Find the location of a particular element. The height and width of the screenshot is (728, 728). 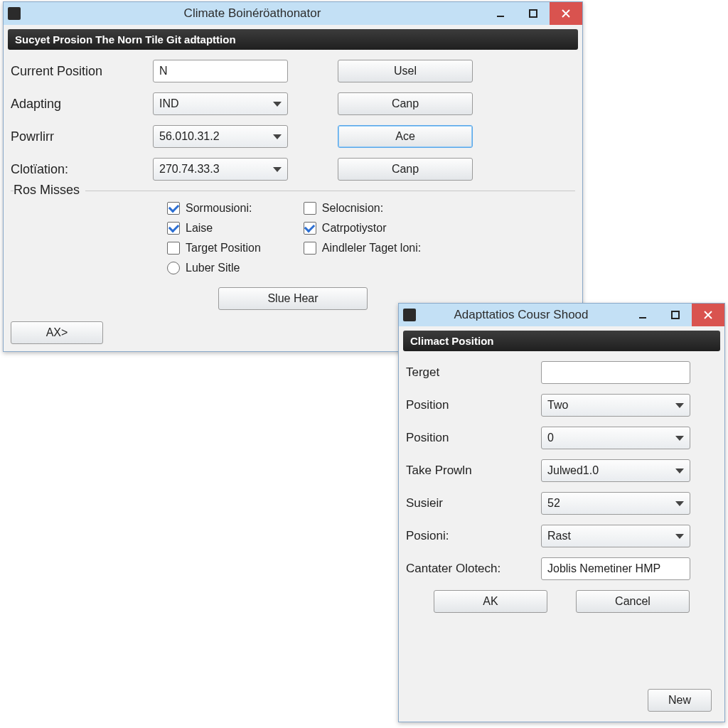

button-usel: Usel is located at coordinates (405, 71).